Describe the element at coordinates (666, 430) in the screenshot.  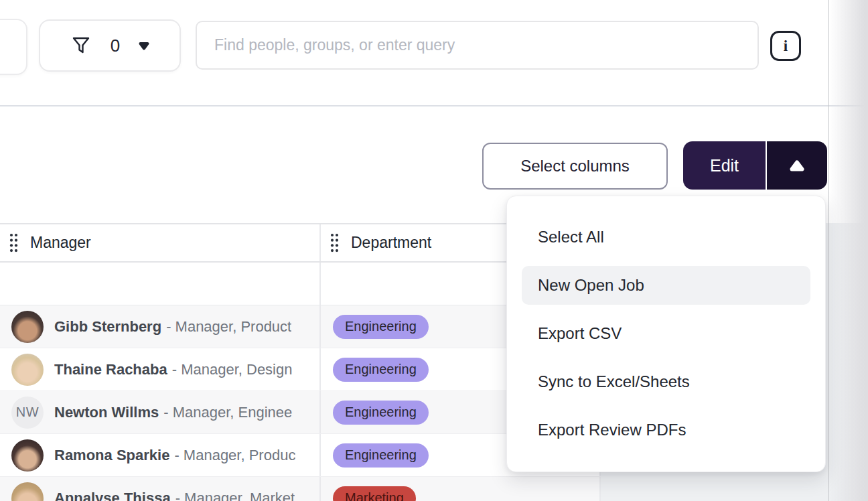
I see `menu-item-export-review-pdfs: Export Review PDFs` at that location.